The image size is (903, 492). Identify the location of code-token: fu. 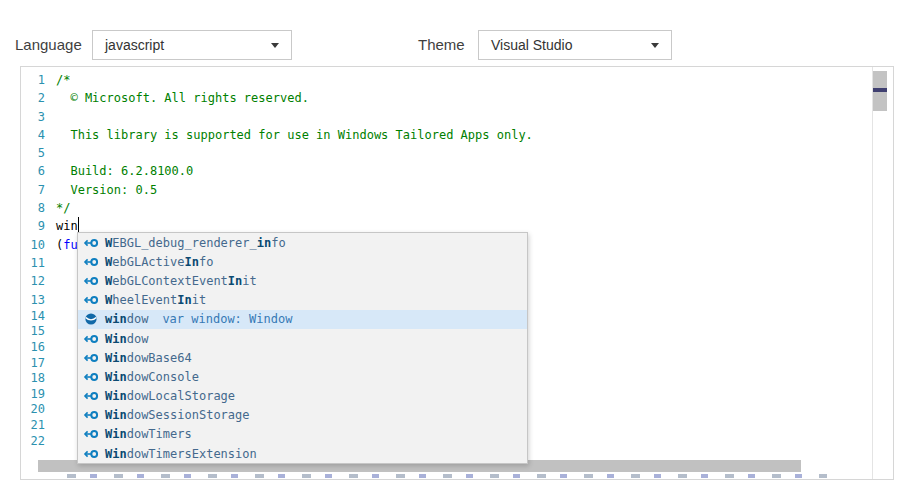
(70, 245).